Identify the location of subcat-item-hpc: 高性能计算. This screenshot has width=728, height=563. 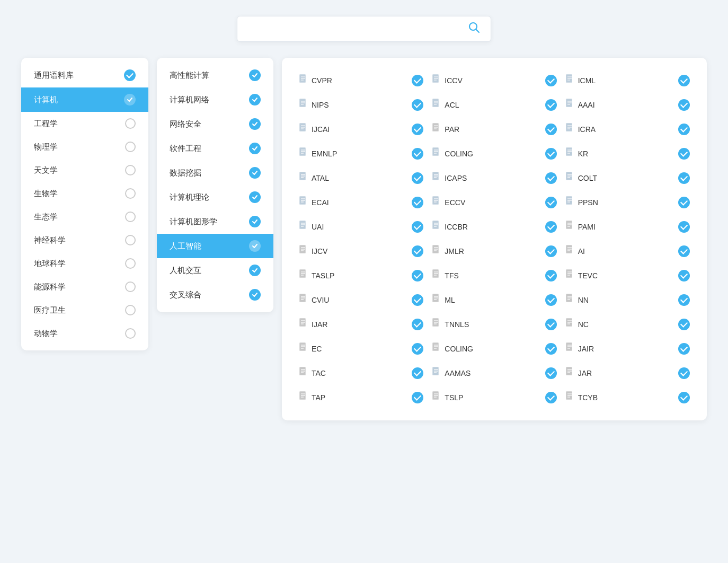
(215, 75).